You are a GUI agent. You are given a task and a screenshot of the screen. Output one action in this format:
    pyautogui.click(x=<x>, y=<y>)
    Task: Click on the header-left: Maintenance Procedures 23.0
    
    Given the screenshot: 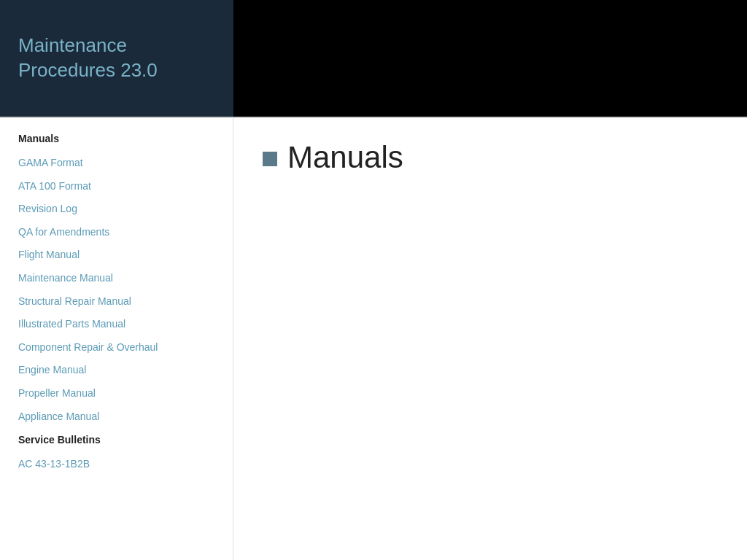 What is the action you would take?
    pyautogui.click(x=117, y=58)
    